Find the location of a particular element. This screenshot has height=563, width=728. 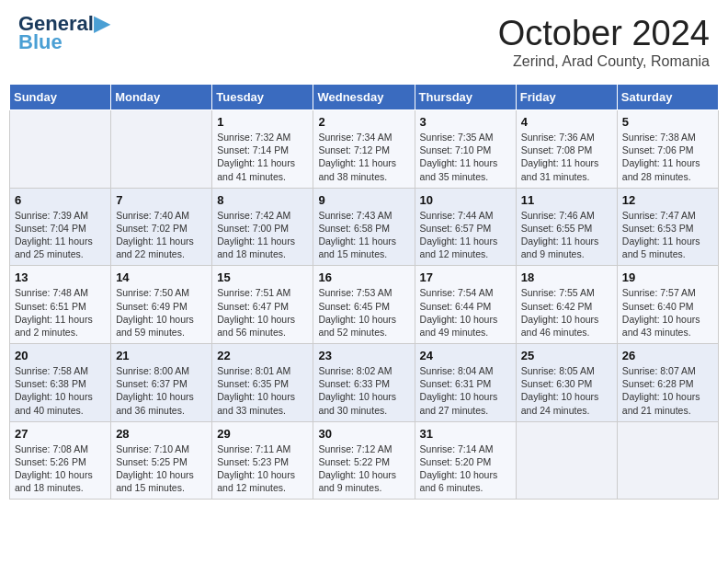

sunset-text: Sunset: 5:26 PM is located at coordinates (51, 462).